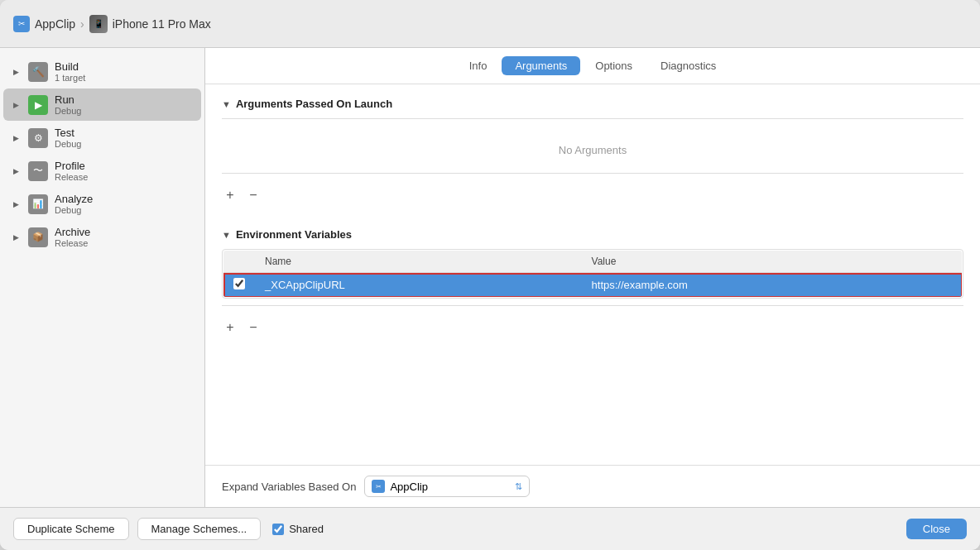 The height and width of the screenshot is (550, 980). What do you see at coordinates (289, 486) in the screenshot?
I see `expand-vars-label: Expand Variables Based On` at bounding box center [289, 486].